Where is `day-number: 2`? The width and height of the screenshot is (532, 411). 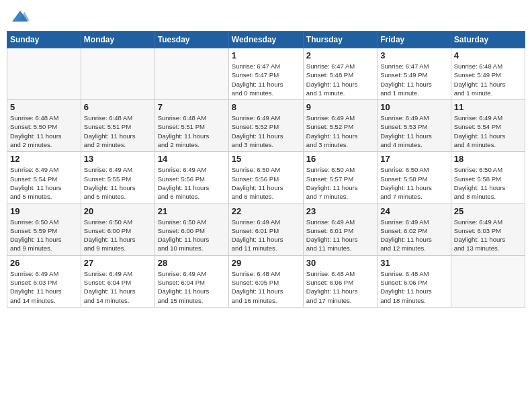 day-number: 2 is located at coordinates (340, 55).